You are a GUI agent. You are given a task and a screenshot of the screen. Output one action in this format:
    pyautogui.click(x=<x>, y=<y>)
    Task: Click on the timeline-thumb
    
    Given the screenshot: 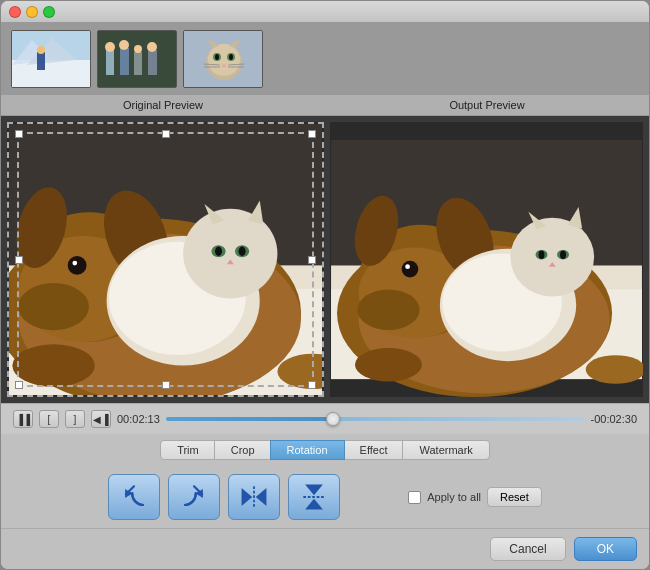 What is the action you would take?
    pyautogui.click(x=333, y=419)
    